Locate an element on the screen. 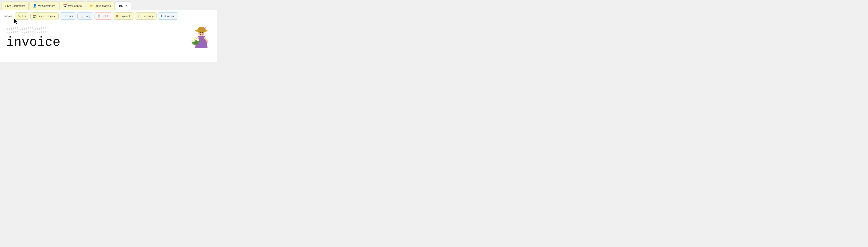 This screenshot has height=247, width=868. trash-icon: 🗑️ is located at coordinates (99, 16).